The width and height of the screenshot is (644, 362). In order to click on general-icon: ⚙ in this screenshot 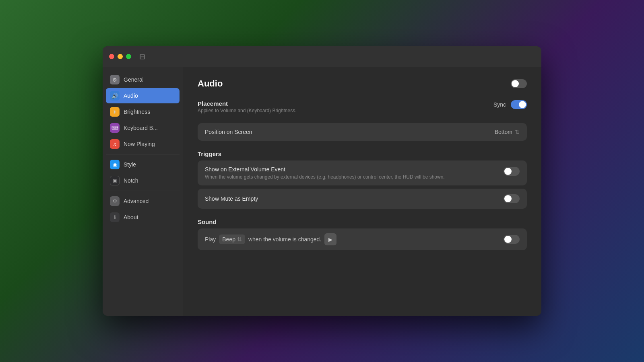, I will do `click(115, 80)`.